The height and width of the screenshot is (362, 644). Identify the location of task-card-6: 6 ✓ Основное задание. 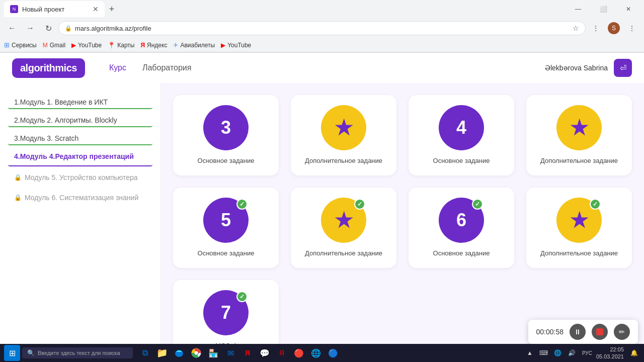
(461, 228).